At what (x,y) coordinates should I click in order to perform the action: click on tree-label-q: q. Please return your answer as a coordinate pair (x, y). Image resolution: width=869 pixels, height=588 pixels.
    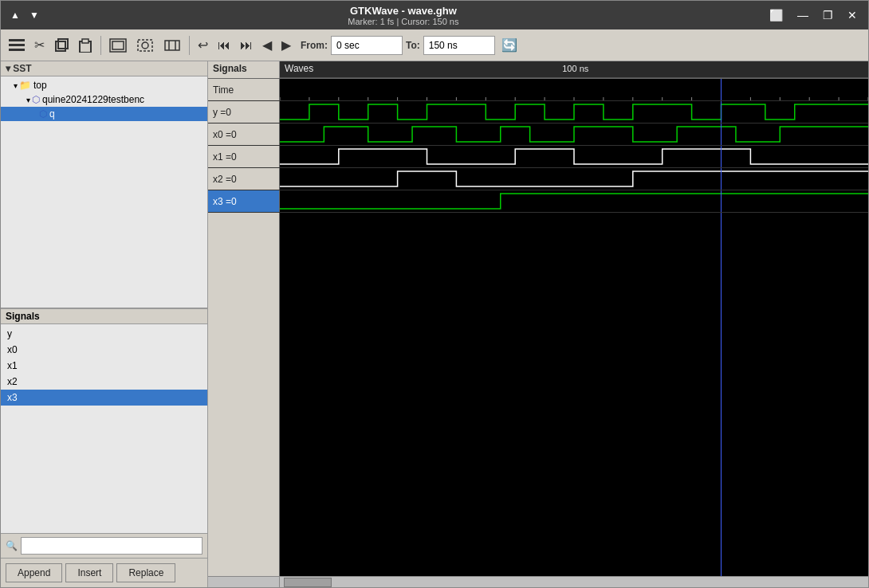
    Looking at the image, I should click on (53, 114).